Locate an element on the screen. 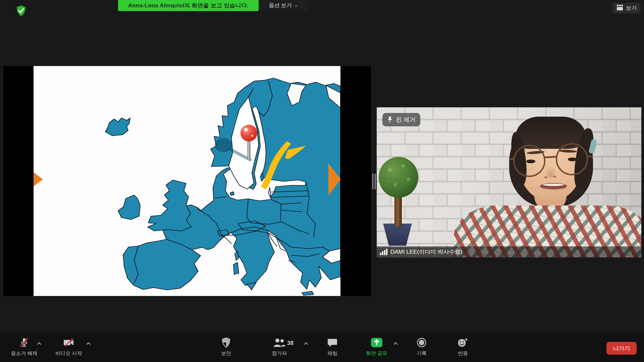 Image resolution: width=644 pixels, height=362 pixels. view-options-label: 옵션 보기 is located at coordinates (280, 5).